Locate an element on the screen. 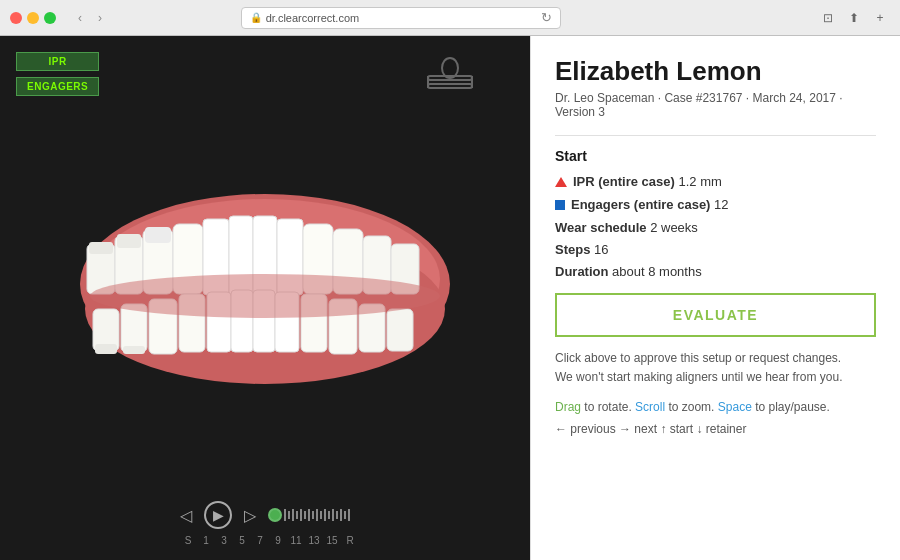  step-label-1: 1 is located at coordinates (206, 540).